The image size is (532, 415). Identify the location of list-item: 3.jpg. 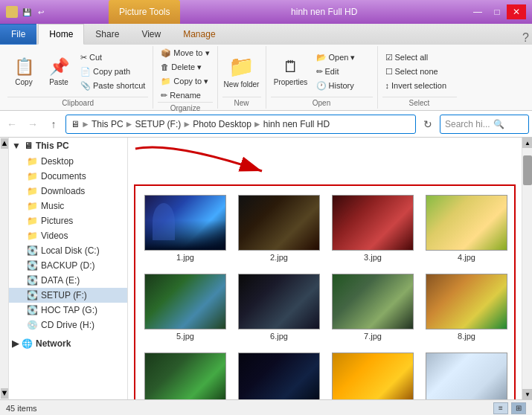
(373, 228).